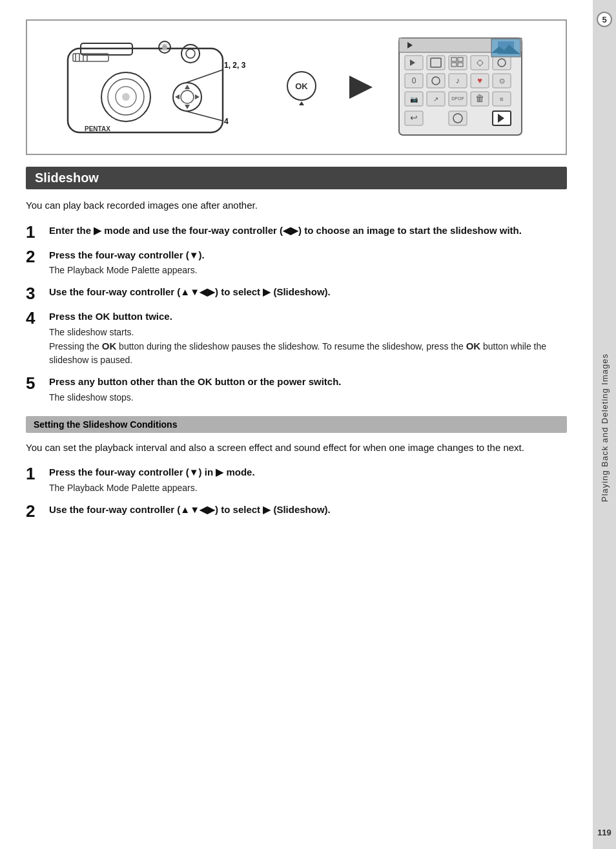  What do you see at coordinates (604, 424) in the screenshot?
I see `right-tab: 5 Playing Back and Deleting Images 119` at bounding box center [604, 424].